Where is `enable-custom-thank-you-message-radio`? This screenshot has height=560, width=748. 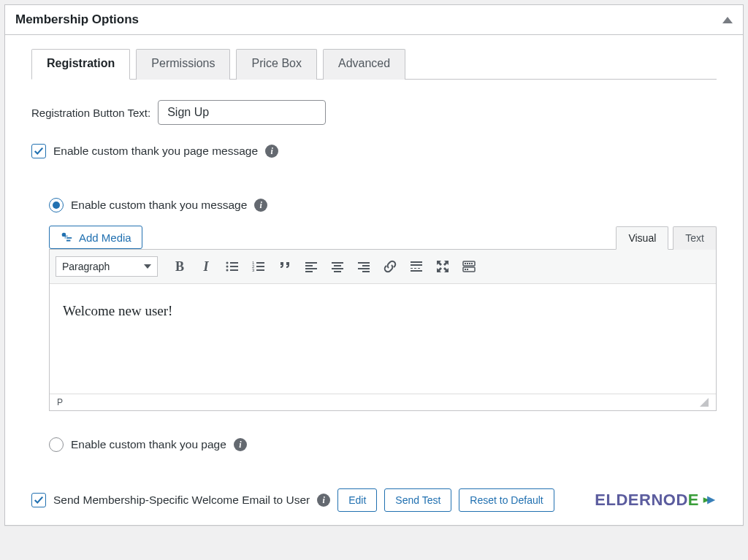 enable-custom-thank-you-message-radio is located at coordinates (56, 205).